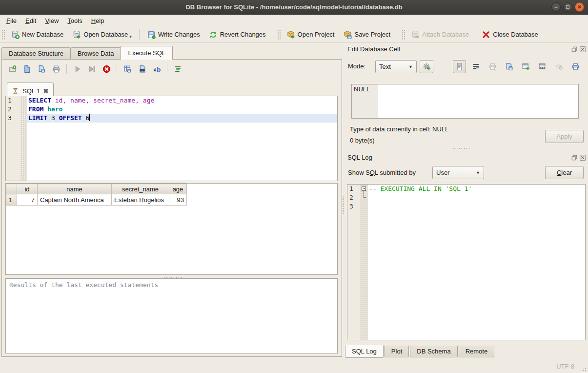 This screenshot has width=588, height=373. I want to click on maximize-icon, so click(568, 7).